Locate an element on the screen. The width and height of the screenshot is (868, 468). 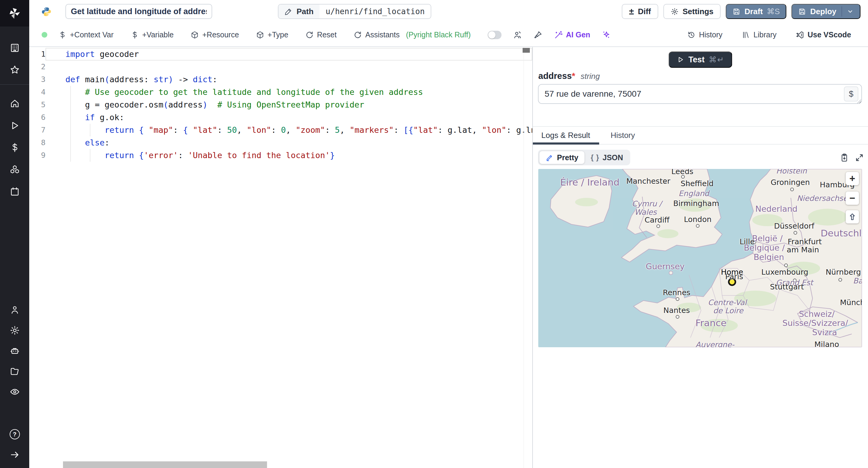
line-number: 4 is located at coordinates (37, 92).